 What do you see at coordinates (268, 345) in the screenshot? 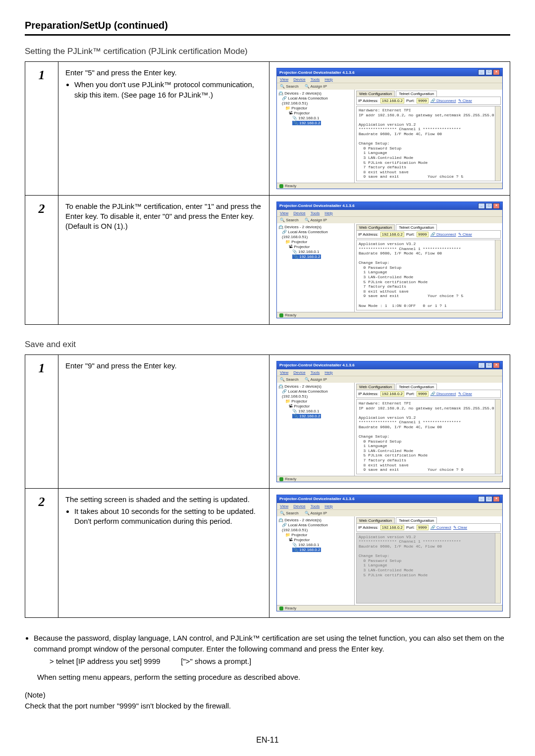
I see `section-heading-save: Save and exit` at bounding box center [268, 345].